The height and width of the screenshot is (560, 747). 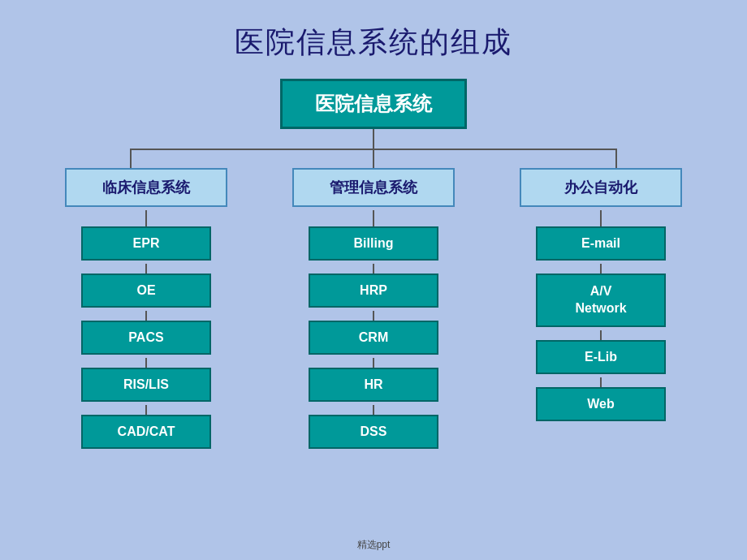 What do you see at coordinates (374, 316) in the screenshot?
I see `leaf6-conn` at bounding box center [374, 316].